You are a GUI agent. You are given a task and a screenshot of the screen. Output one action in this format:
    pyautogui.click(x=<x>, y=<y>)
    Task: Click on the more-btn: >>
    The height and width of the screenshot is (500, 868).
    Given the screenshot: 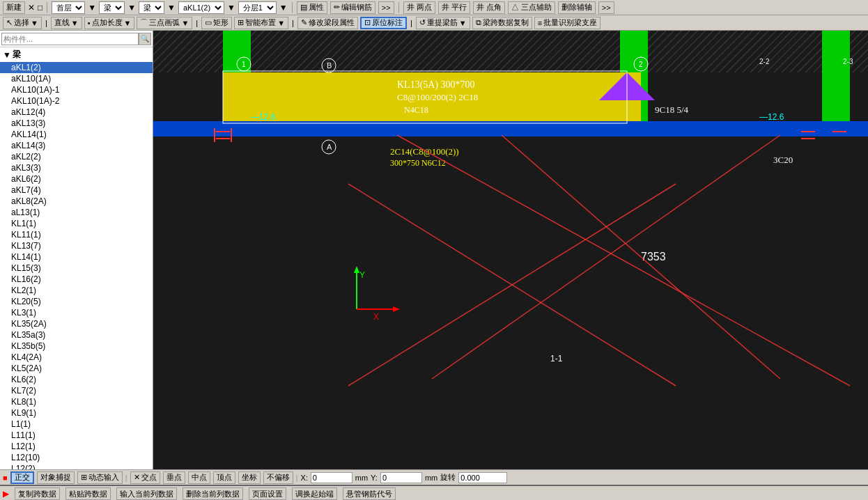 What is the action you would take?
    pyautogui.click(x=386, y=8)
    